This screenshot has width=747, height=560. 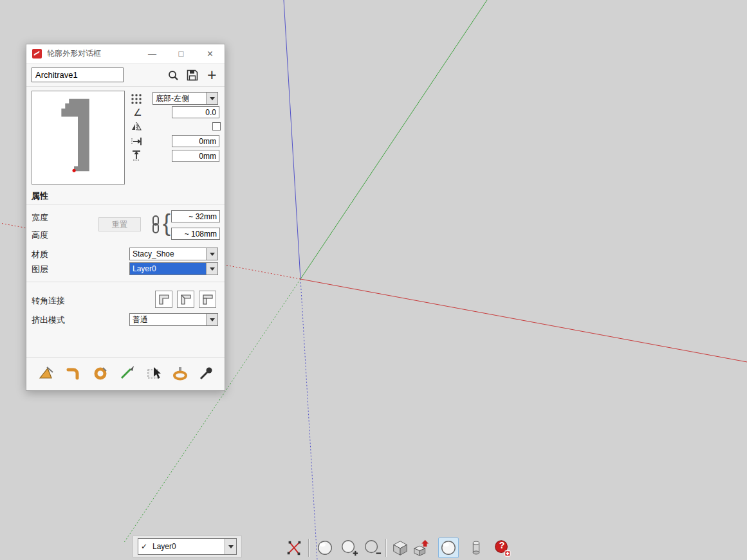 What do you see at coordinates (373, 548) in the screenshot?
I see `sphere-subtract-icon` at bounding box center [373, 548].